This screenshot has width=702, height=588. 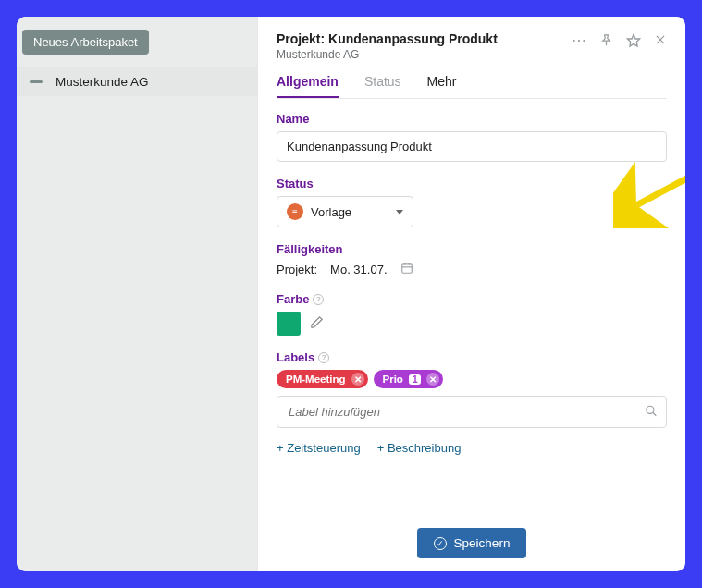 What do you see at coordinates (472, 250) in the screenshot?
I see `due-label: Fälligkeiten` at bounding box center [472, 250].